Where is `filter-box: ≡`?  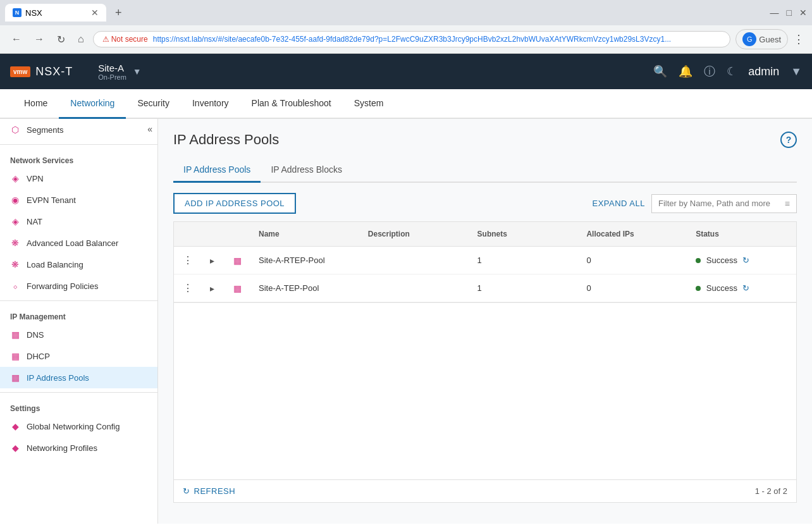
filter-box: ≡ is located at coordinates (724, 204).